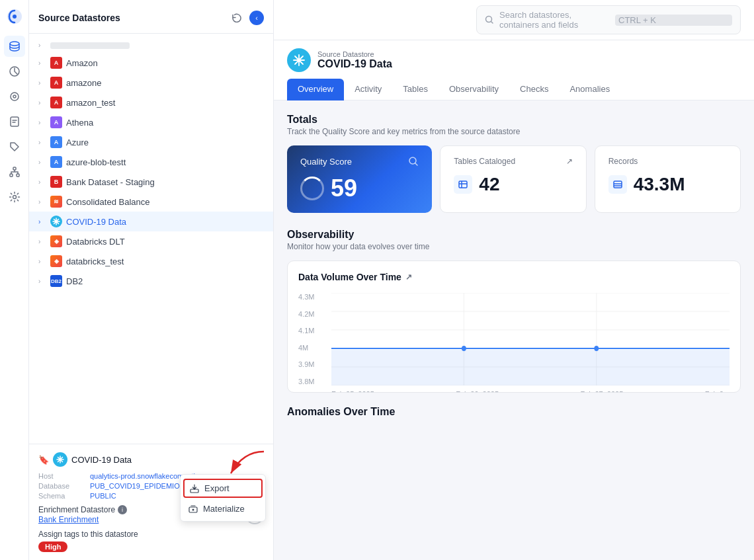 This screenshot has height=560, width=754. What do you see at coordinates (151, 460) in the screenshot?
I see `bottom-ds-row: 🔖 COVID-19 Data` at bounding box center [151, 460].